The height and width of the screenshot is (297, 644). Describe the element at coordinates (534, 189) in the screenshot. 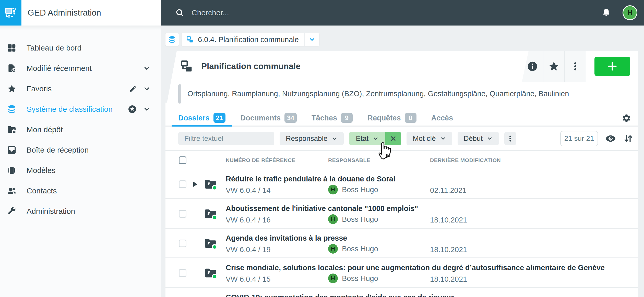

I see `dossier-date: 02.11.2021` at that location.